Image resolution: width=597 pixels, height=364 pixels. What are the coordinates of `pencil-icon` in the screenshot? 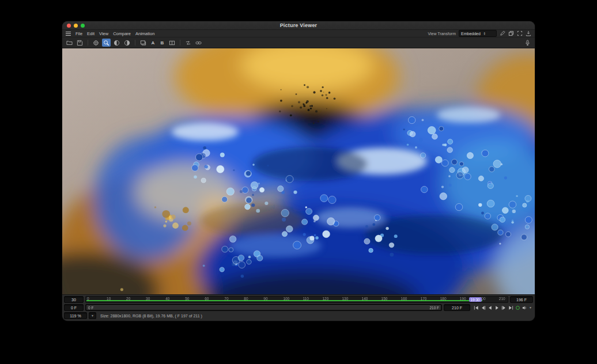 It's located at (502, 33).